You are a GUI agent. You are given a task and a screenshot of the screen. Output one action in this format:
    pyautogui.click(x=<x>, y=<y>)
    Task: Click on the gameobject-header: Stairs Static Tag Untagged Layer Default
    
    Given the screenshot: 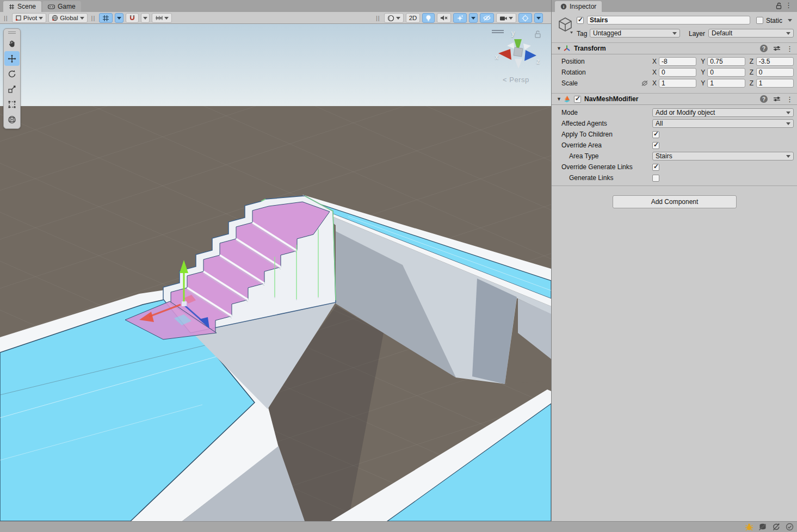 What is the action you would take?
    pyautogui.click(x=675, y=27)
    